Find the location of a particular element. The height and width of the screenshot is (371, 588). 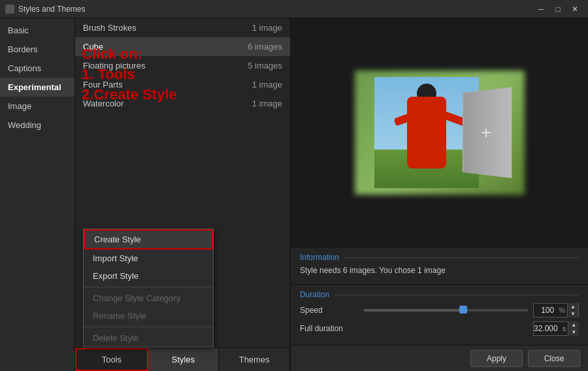

speed-arrows: ▲ ▼ is located at coordinates (572, 310).